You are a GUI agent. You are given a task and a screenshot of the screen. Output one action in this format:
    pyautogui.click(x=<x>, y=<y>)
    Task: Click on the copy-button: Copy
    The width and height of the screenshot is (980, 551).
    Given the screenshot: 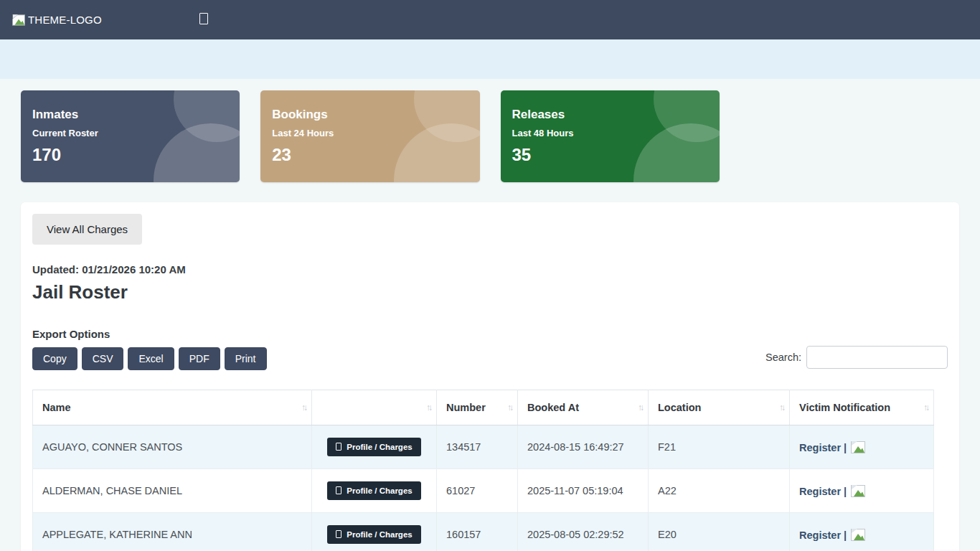 What is the action you would take?
    pyautogui.click(x=55, y=359)
    